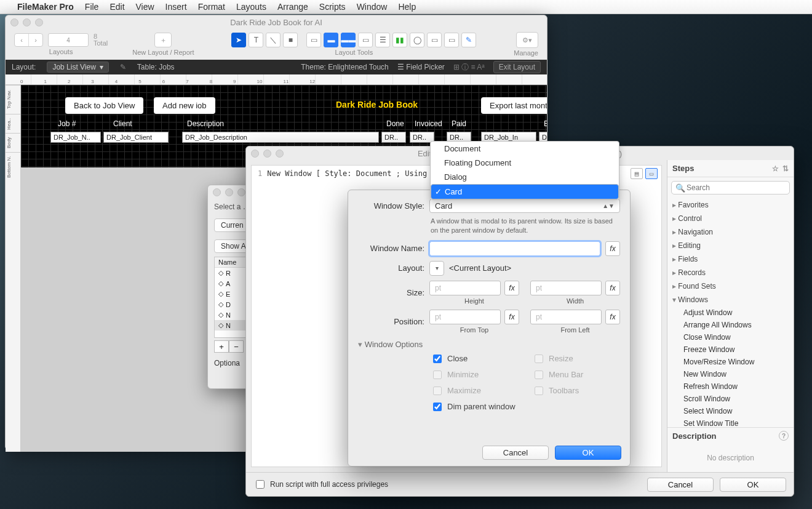 The width and height of the screenshot is (812, 509). What do you see at coordinates (46, 7) in the screenshot?
I see `app-menu: FileMaker Pro` at bounding box center [46, 7].